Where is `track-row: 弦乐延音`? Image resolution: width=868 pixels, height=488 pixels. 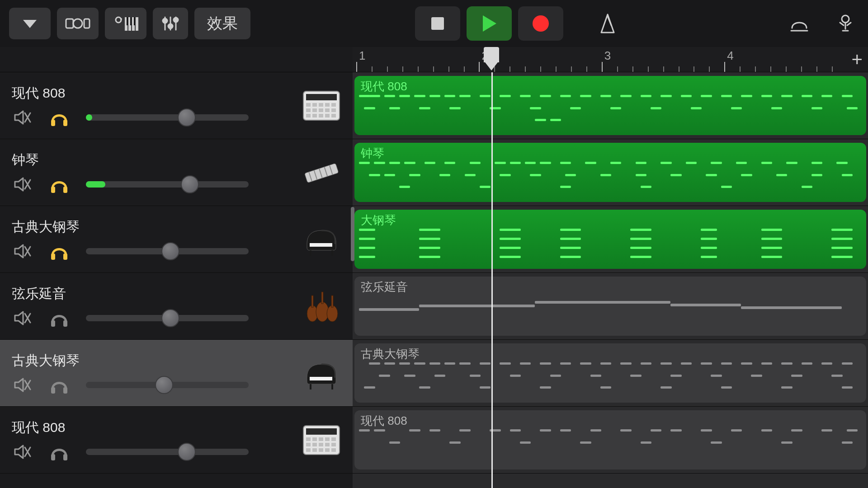 track-row: 弦乐延音 is located at coordinates (176, 306).